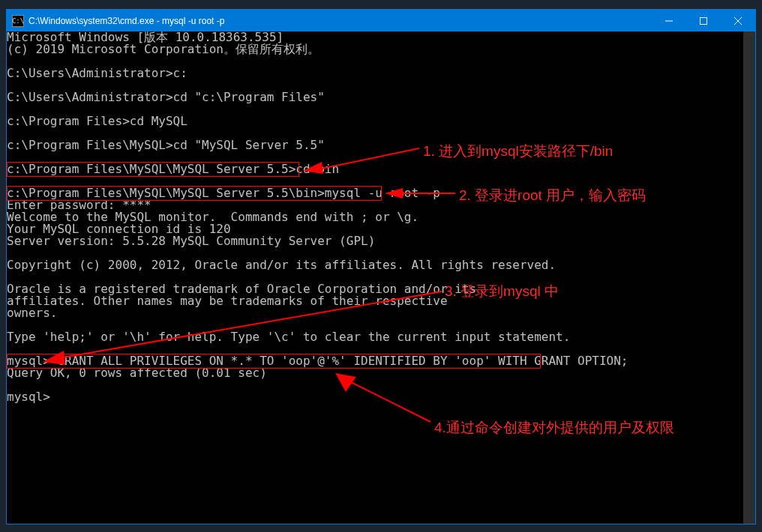 This screenshot has width=762, height=532. Describe the element at coordinates (381, 73) in the screenshot. I see `term-line: C:\Users\Administrator>c:` at that location.